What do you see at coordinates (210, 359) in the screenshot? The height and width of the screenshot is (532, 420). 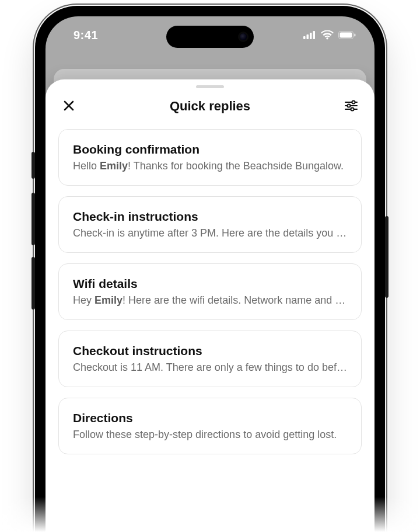 I see `quick-reply-card: Checkout instructions Checkout is 11 AM.…` at bounding box center [210, 359].